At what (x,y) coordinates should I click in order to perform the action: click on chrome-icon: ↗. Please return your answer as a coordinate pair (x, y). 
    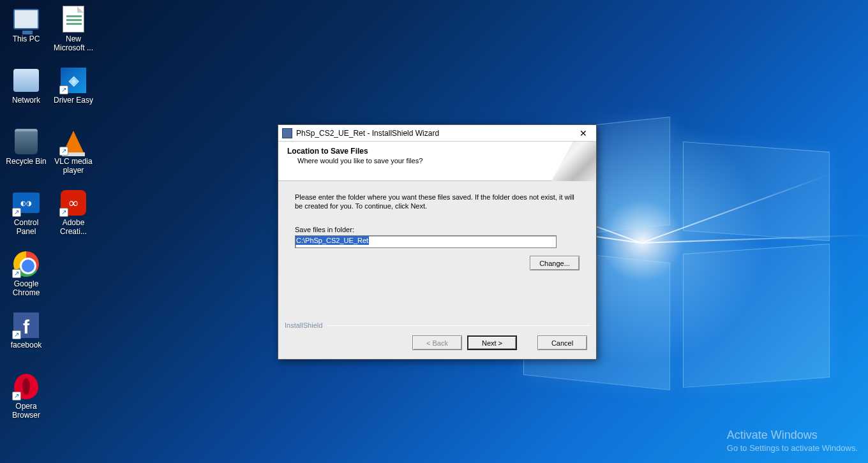
    Looking at the image, I should click on (26, 264).